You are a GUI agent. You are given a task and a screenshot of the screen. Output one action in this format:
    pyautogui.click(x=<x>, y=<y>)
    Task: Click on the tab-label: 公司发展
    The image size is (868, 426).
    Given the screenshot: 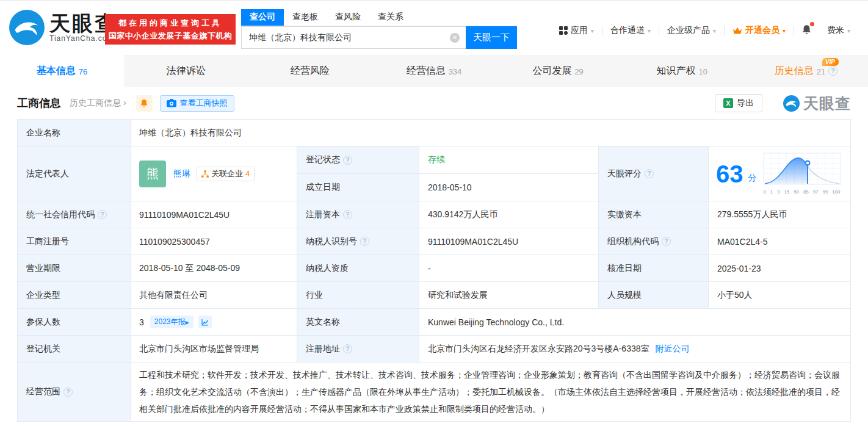 What is the action you would take?
    pyautogui.click(x=552, y=71)
    